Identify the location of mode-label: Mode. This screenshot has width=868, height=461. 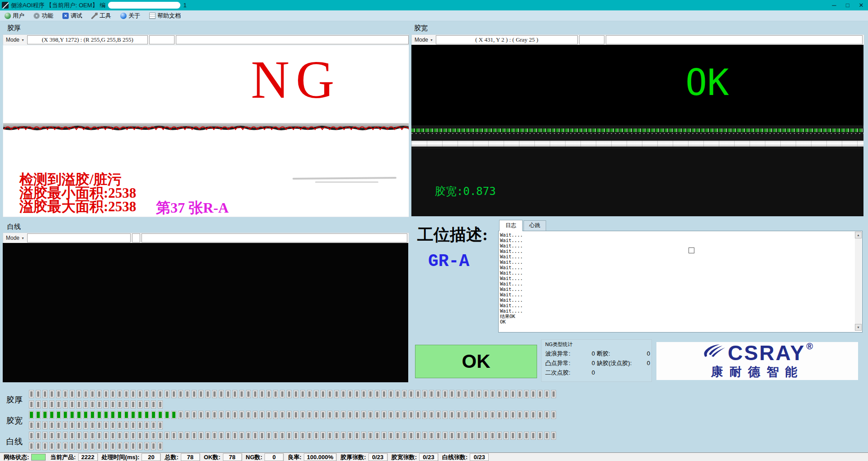
(13, 238).